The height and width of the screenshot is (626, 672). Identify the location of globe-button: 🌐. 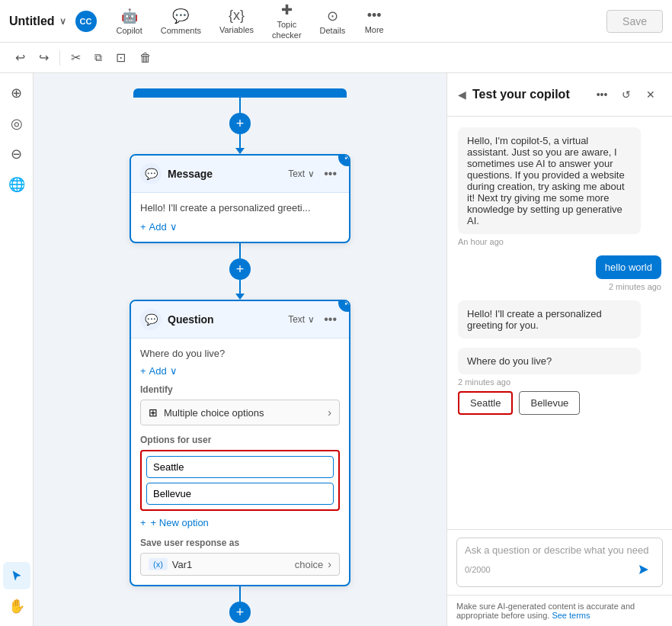
(17, 185).